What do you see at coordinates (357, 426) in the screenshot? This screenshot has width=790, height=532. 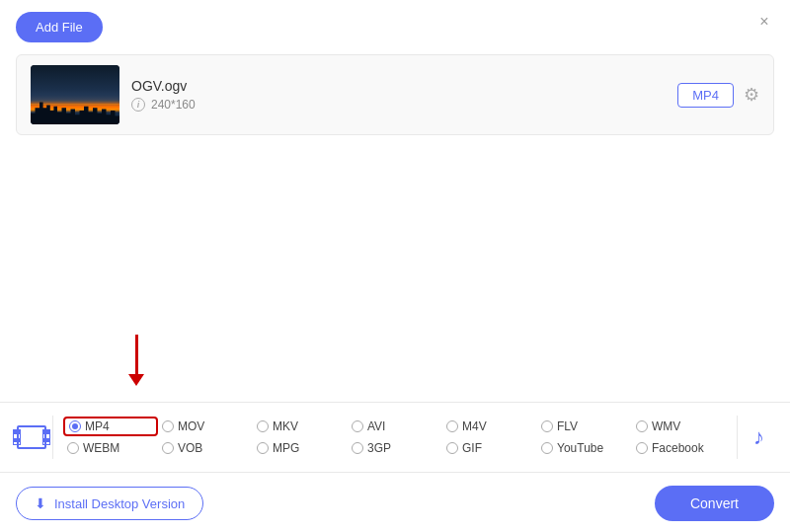 I see `radio-avi` at bounding box center [357, 426].